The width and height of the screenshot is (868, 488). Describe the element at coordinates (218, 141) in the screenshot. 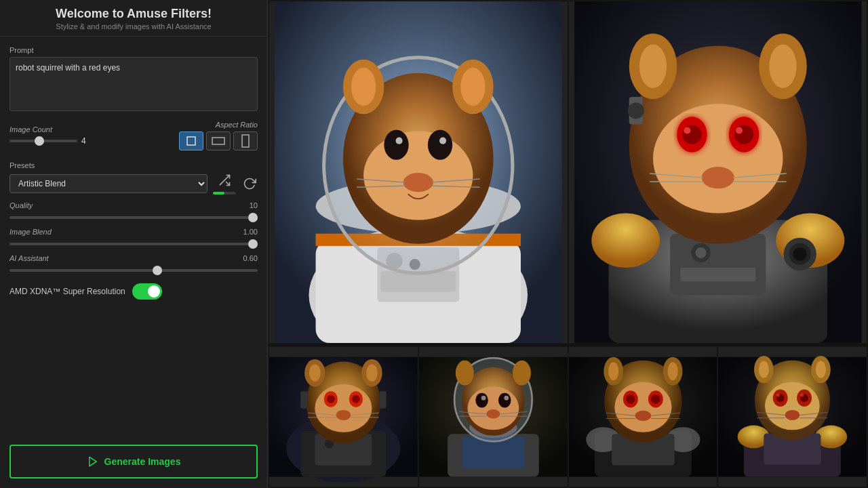

I see `aspect-landscape-button` at that location.